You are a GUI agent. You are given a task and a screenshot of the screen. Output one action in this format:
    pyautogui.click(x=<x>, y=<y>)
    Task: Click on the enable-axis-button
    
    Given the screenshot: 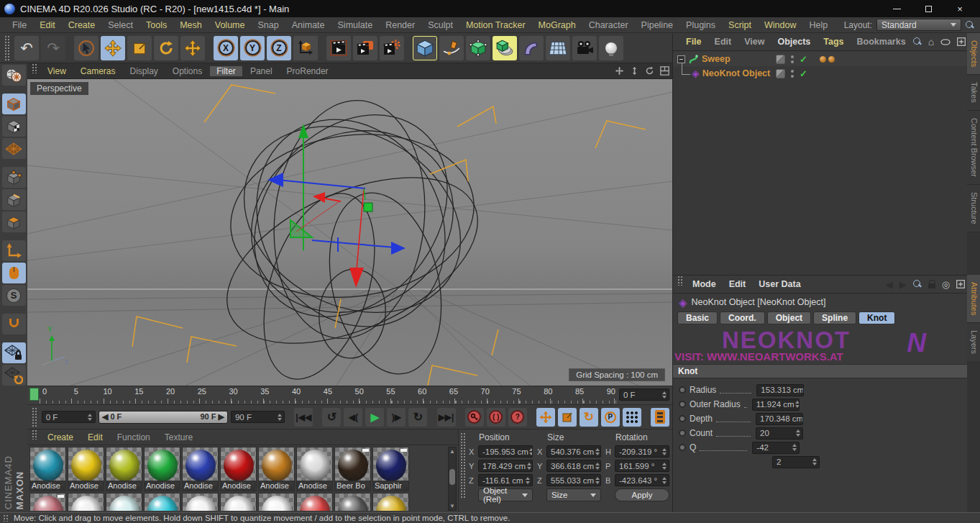 What is the action you would take?
    pyautogui.click(x=14, y=250)
    